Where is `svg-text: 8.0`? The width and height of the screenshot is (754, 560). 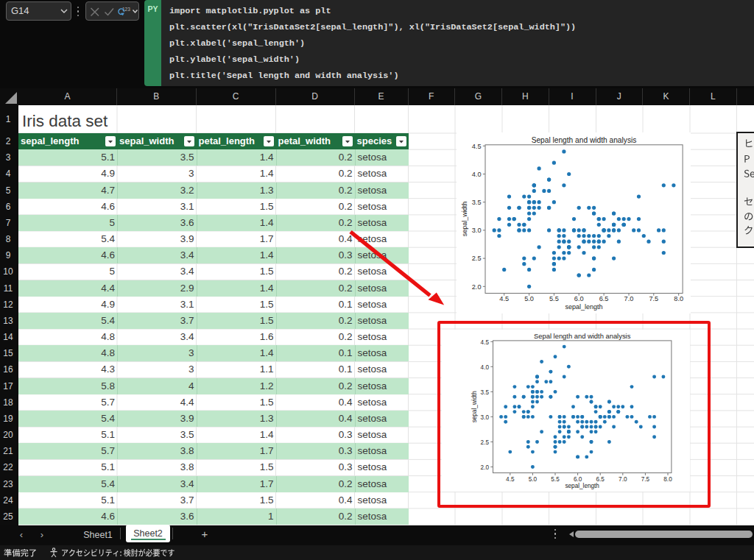
svg-text: 8.0 is located at coordinates (679, 299).